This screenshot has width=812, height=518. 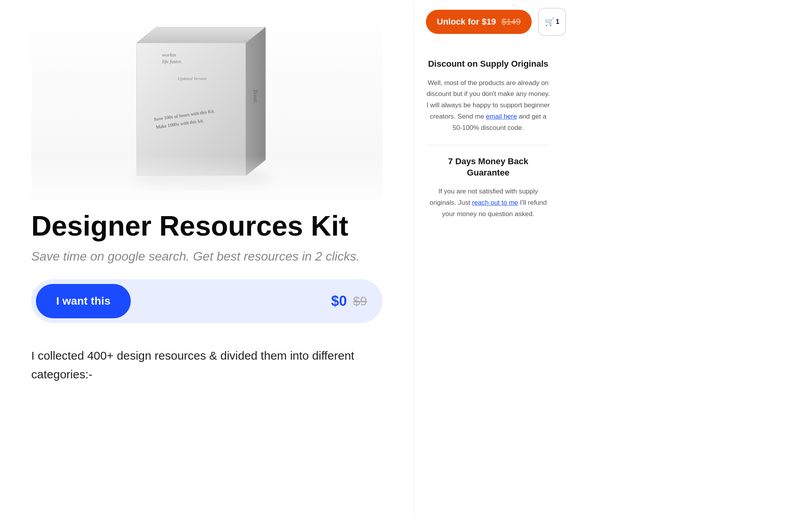 I want to click on reach-out-link: reach out to me, so click(x=495, y=203).